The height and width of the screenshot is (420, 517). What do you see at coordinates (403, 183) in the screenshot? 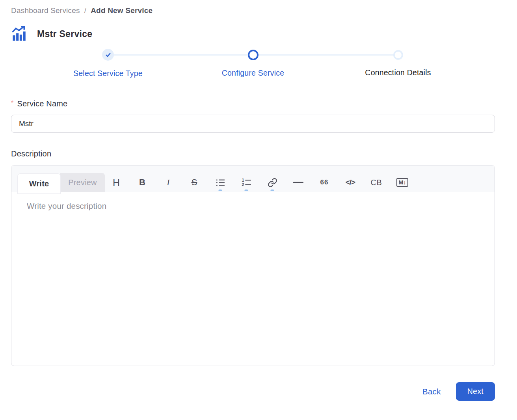
I see `markdown-icon: M↓` at bounding box center [403, 183].